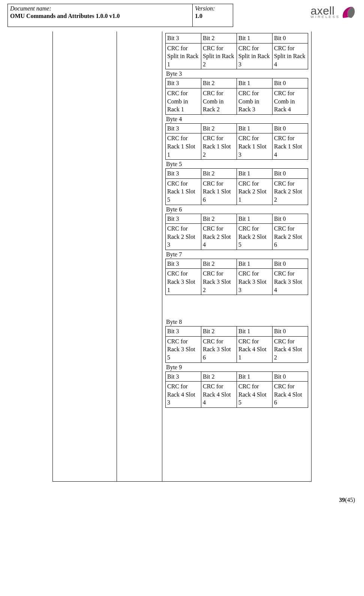  Describe the element at coordinates (219, 101) in the screenshot. I see `crc-cell: CRC for Comb in Rack 2` at that location.